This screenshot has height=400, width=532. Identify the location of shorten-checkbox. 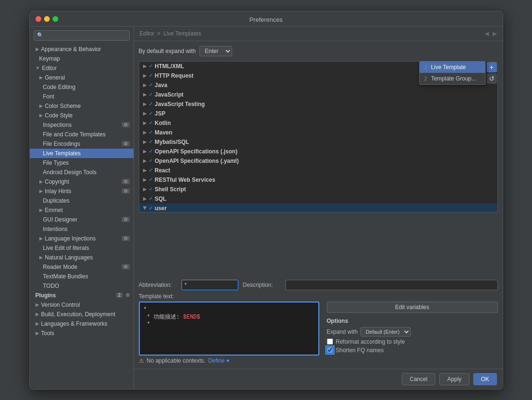
(330, 350).